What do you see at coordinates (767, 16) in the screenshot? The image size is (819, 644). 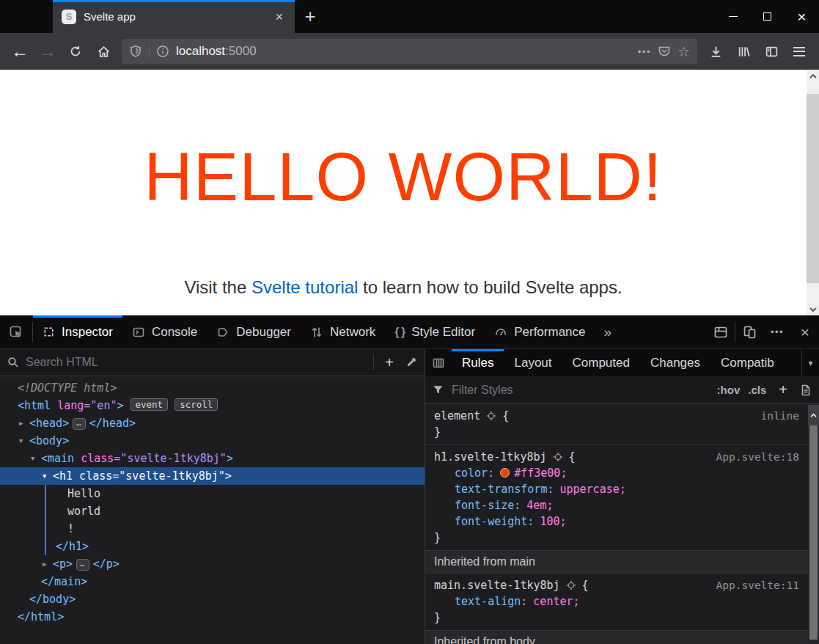 I see `maximize-button` at bounding box center [767, 16].